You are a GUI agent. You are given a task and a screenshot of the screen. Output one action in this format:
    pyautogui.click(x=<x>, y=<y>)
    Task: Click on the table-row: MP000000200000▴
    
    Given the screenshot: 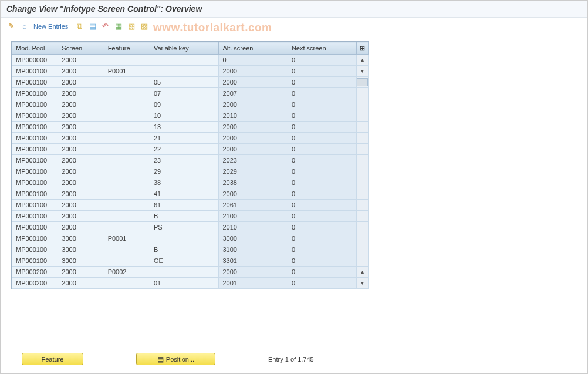 What is the action you would take?
    pyautogui.click(x=190, y=60)
    